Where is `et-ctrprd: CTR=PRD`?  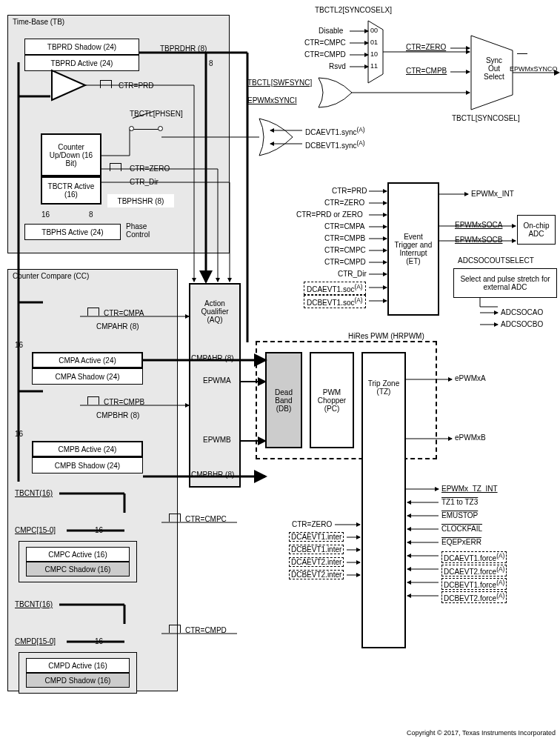 et-ctrprd: CTR=PRD is located at coordinates (350, 191).